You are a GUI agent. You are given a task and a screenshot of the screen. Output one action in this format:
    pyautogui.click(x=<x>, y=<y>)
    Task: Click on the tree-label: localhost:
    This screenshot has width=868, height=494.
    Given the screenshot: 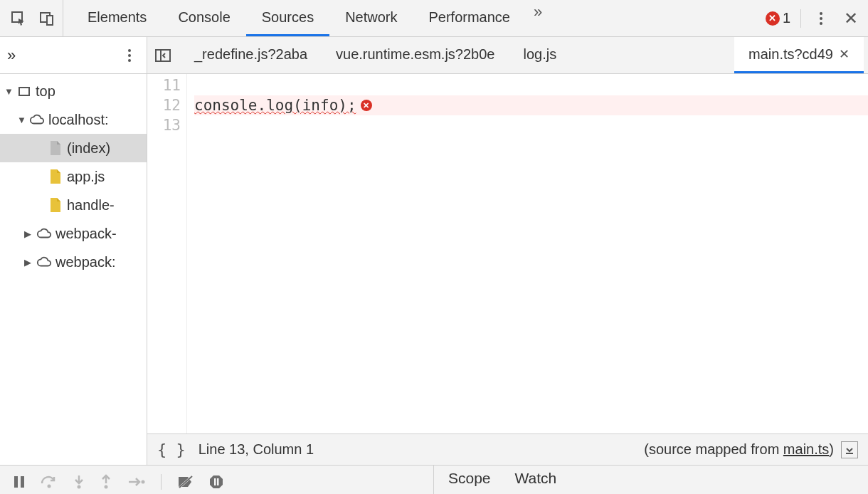 What is the action you would take?
    pyautogui.click(x=78, y=120)
    